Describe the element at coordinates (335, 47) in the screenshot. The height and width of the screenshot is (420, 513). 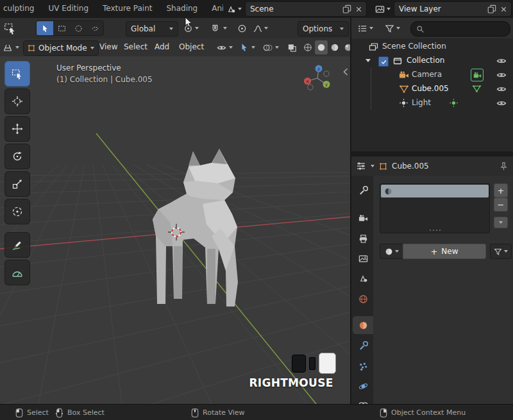
I see `shading-material-button` at that location.